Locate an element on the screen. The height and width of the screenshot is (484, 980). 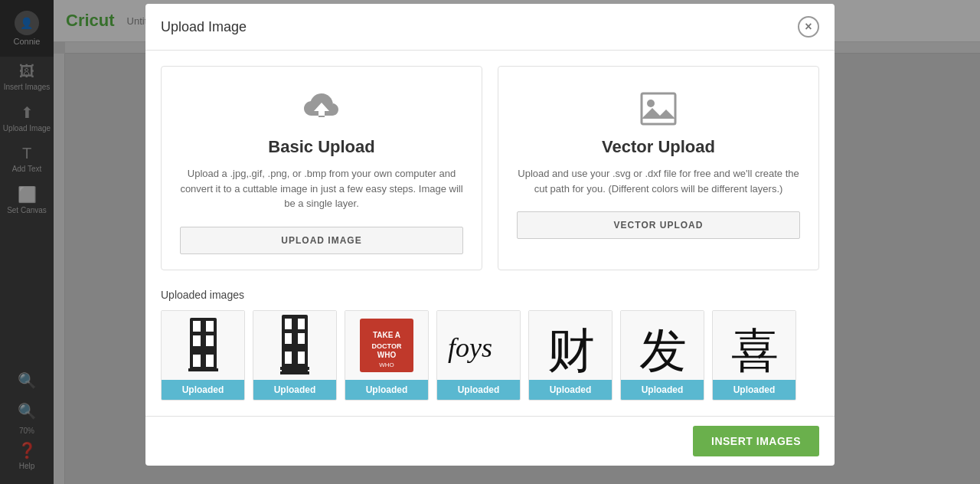
vector-upload-button: VECTOR UPLOAD is located at coordinates (658, 225).